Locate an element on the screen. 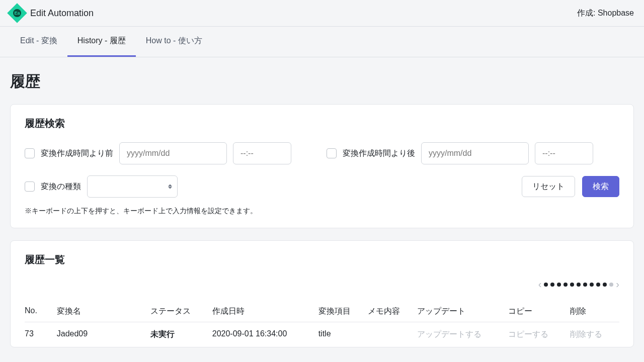  search-row-type: 変換の種類 リセット 検索 is located at coordinates (322, 187).